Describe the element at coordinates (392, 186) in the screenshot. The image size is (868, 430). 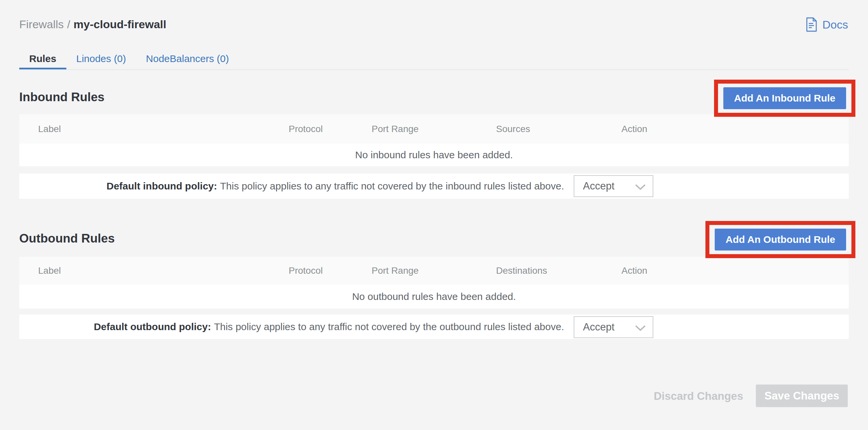
I see `inbound-default-policy-description: This policy applies to any traffic not c…` at that location.